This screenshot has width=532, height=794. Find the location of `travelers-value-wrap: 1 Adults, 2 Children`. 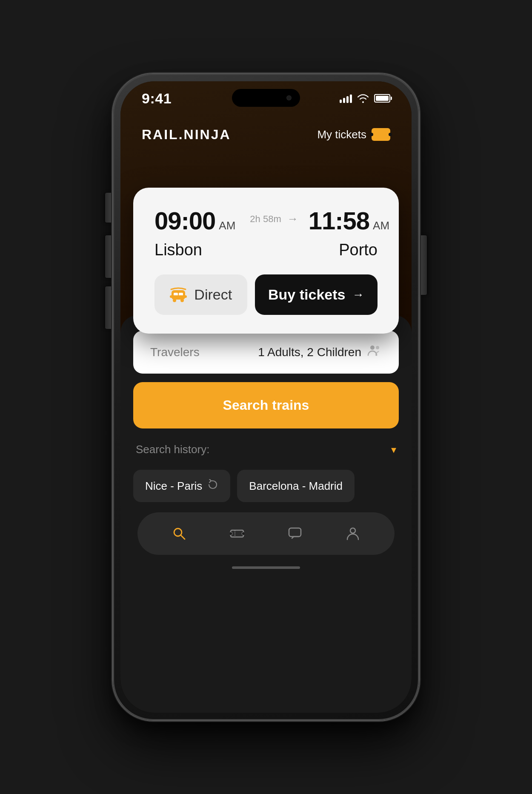

travelers-value-wrap: 1 Adults, 2 Children is located at coordinates (320, 352).